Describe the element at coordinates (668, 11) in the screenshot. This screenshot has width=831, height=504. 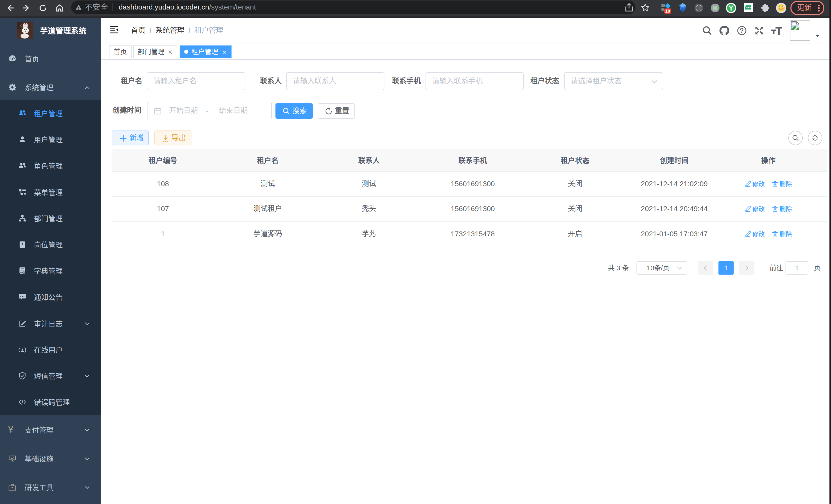
I see `svg-text: 10` at that location.